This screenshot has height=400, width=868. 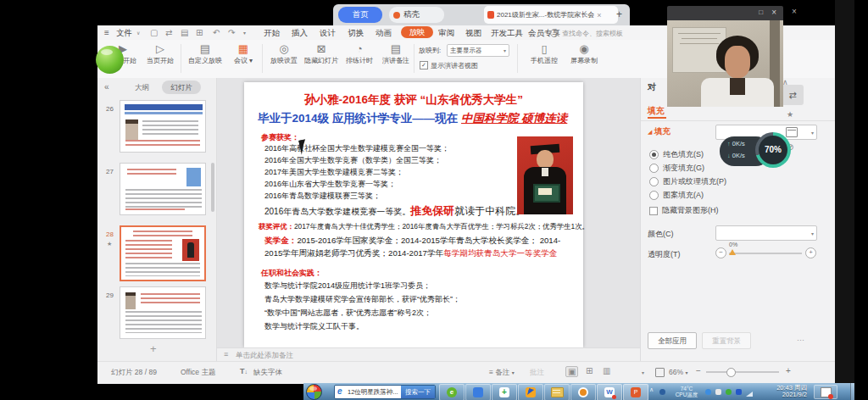 What do you see at coordinates (213, 187) in the screenshot?
I see `thumbnail-scrollbar` at bounding box center [213, 187].